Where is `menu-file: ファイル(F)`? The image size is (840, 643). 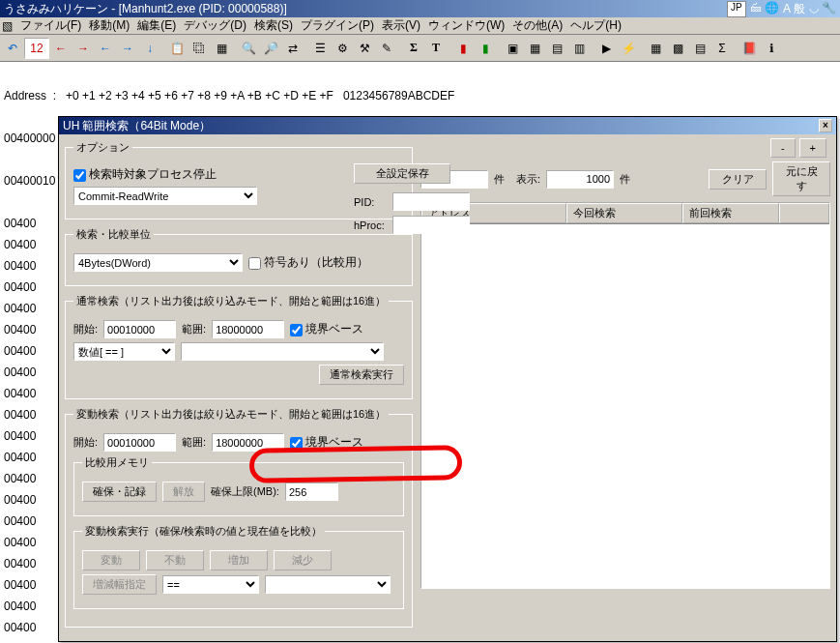 menu-file: ファイル(F) is located at coordinates (50, 25).